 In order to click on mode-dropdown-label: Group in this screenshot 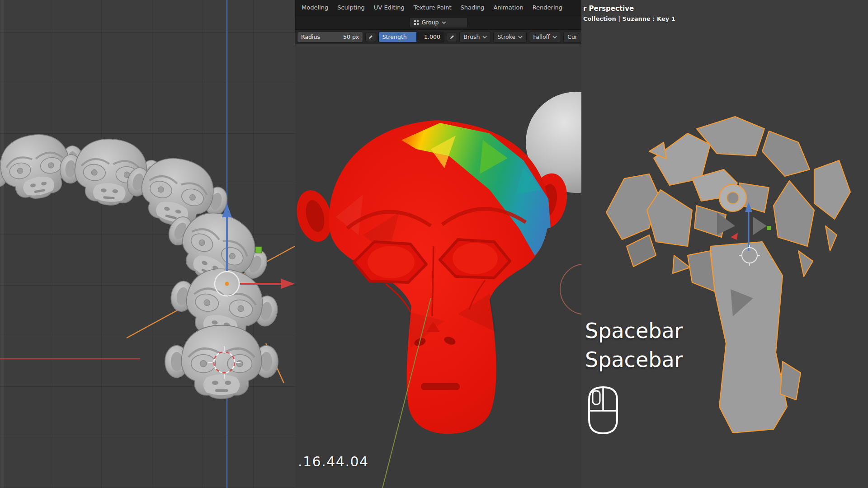, I will do `click(430, 23)`.